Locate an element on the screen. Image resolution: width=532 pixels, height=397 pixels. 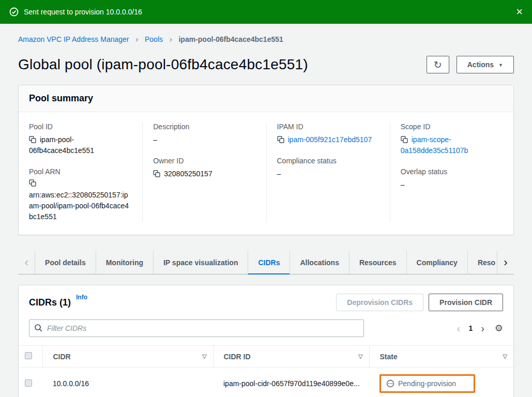
cidr-cell: 10.0.0.0/16 is located at coordinates (128, 383).